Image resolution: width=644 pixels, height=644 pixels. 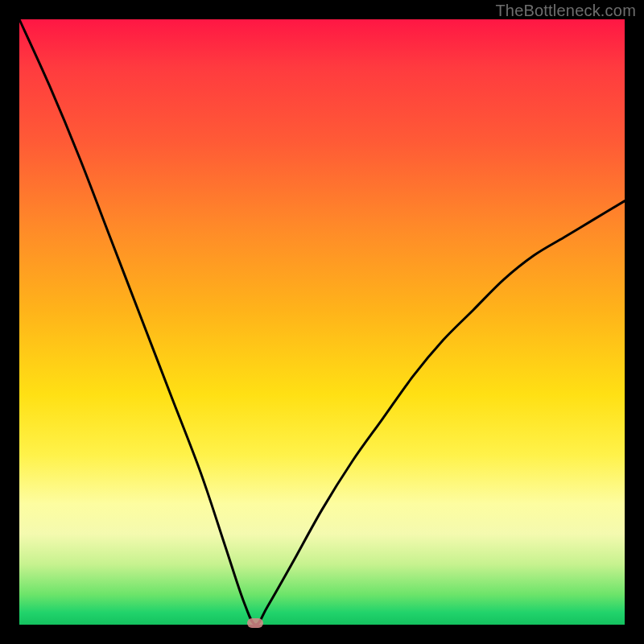 I want to click on watermark-text: TheBottleneck.com, so click(x=565, y=11).